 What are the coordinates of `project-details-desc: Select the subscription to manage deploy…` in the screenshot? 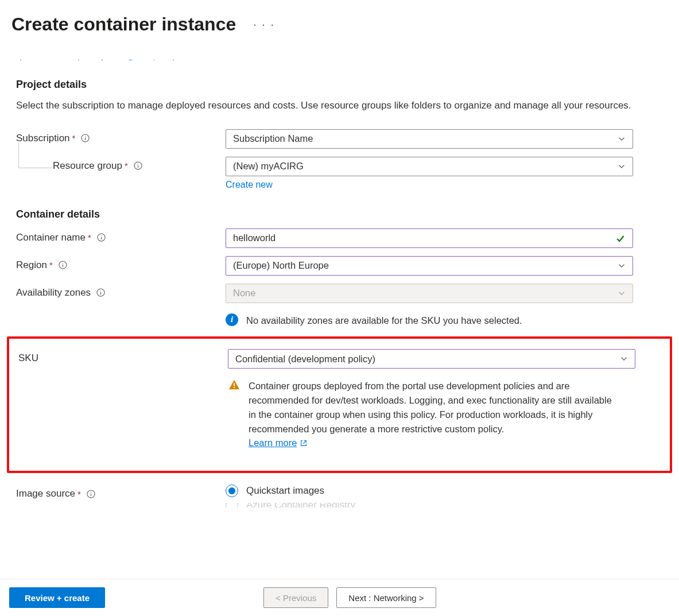 It's located at (340, 106).